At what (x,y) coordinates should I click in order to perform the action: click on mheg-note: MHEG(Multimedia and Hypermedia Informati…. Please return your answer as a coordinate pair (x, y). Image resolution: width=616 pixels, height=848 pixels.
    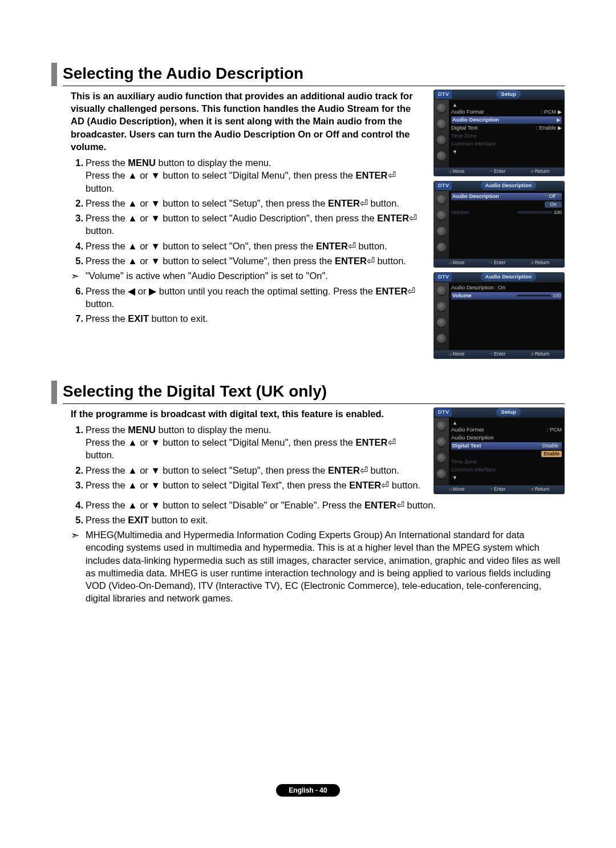
    Looking at the image, I should click on (318, 567).